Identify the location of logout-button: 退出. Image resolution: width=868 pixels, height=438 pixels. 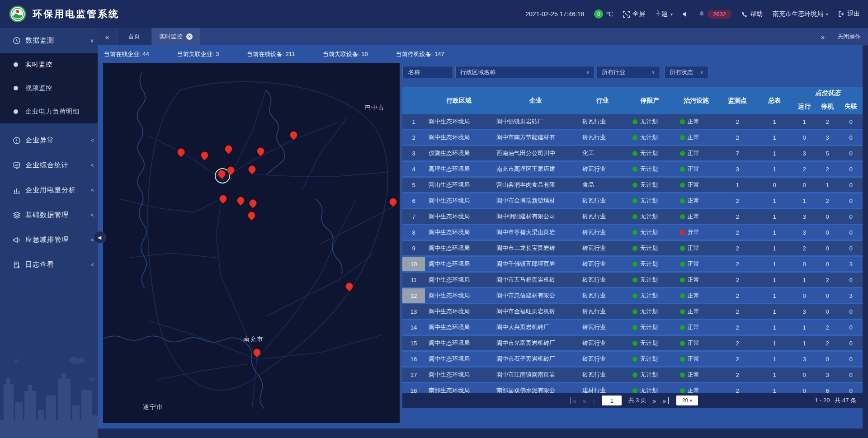
(849, 14).